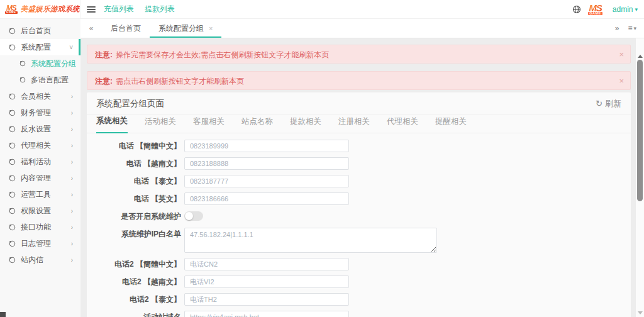  What do you see at coordinates (36, 162) in the screenshot?
I see `sidebar-item-label: 福利活动` at bounding box center [36, 162].